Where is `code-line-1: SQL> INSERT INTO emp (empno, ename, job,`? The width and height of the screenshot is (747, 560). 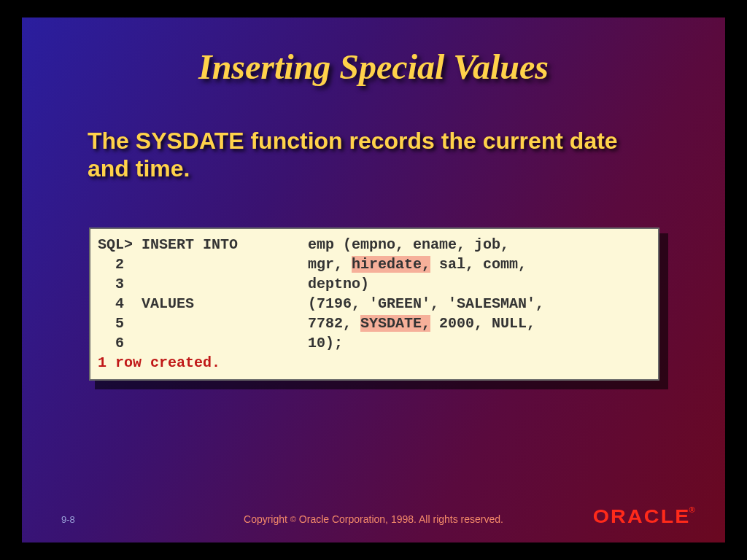
code-line-1: SQL> INSERT INTO emp (empno, ename, job, is located at coordinates (303, 245).